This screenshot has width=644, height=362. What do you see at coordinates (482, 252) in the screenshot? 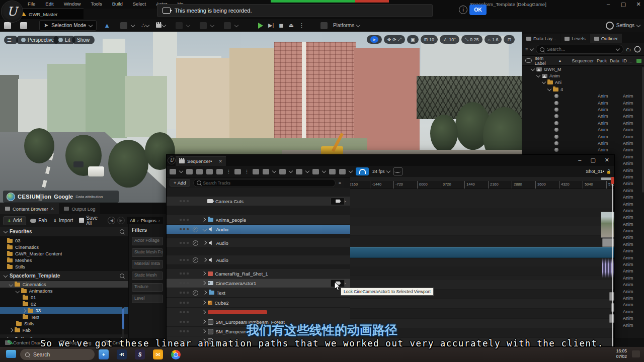
I see `selected-audio-lane` at bounding box center [482, 252].